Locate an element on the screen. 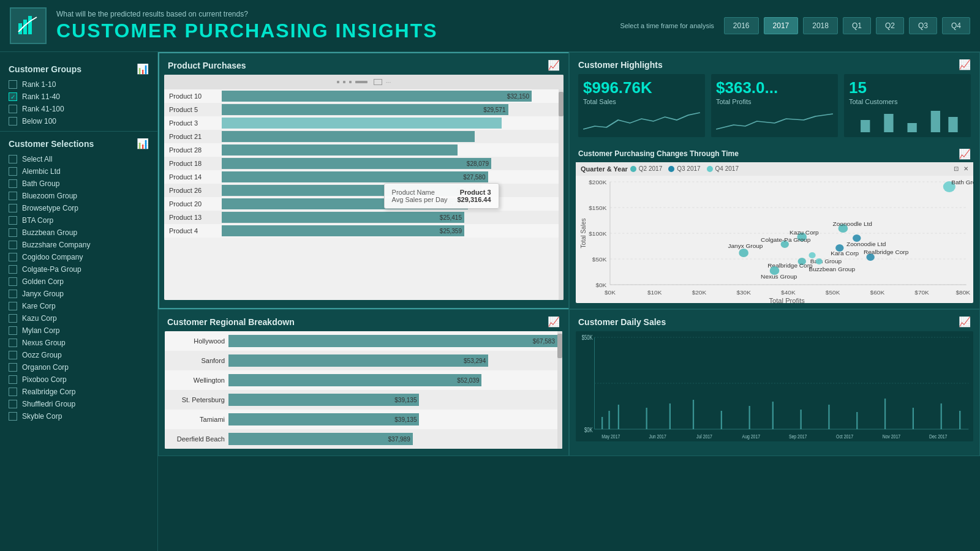 The height and width of the screenshot is (551, 980). q3-dot is located at coordinates (671, 169).